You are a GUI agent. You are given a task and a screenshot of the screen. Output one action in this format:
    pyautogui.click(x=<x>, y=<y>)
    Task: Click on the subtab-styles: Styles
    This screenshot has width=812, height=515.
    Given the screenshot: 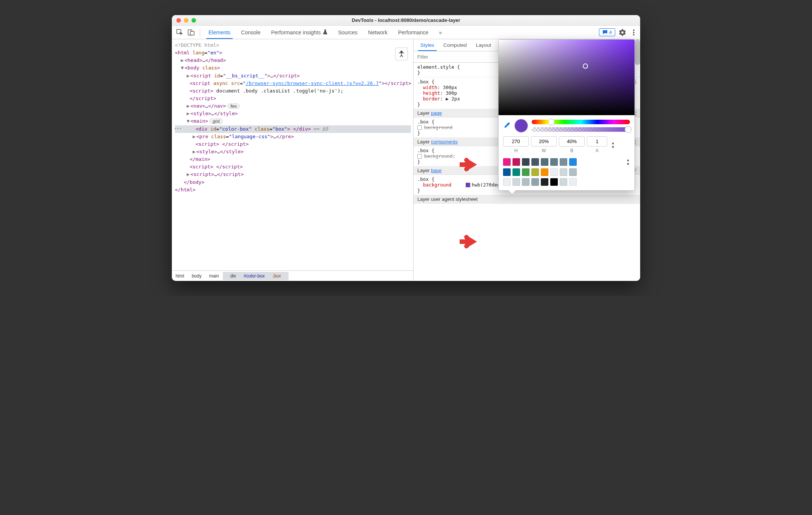 What is the action you would take?
    pyautogui.click(x=428, y=45)
    